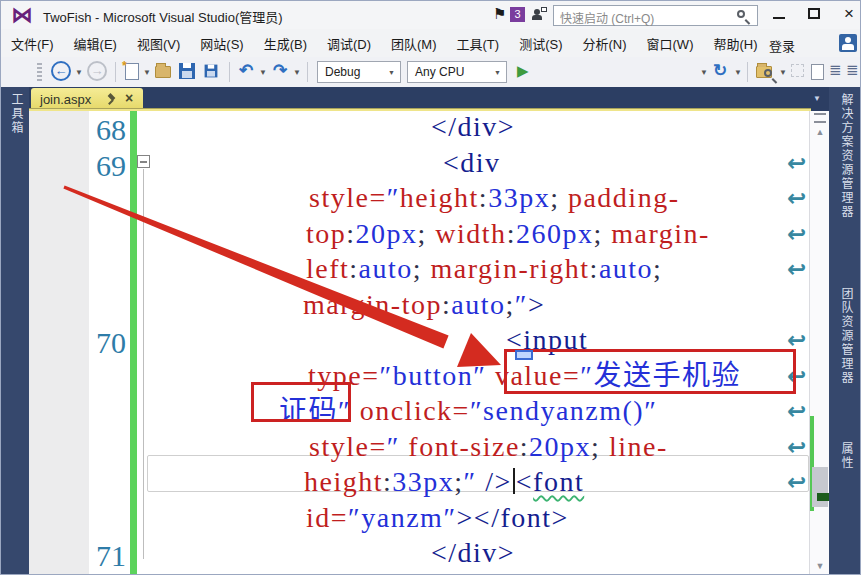 This screenshot has height=575, width=861. What do you see at coordinates (387, 234) in the screenshot?
I see `code-token: 20px` at bounding box center [387, 234].